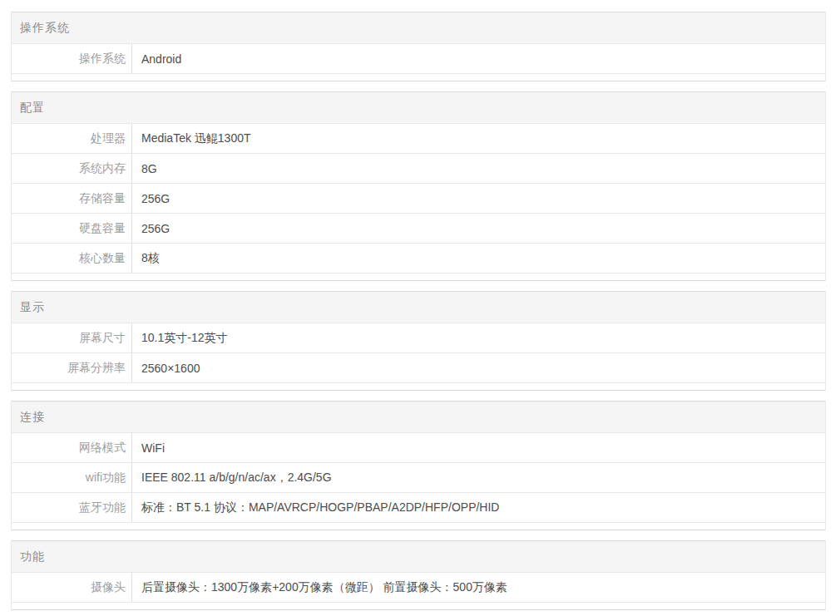  What do you see at coordinates (418, 588) in the screenshot?
I see `section-rows: 摄像头 后置摄像头：1300万像素+200万像素（微距） 前置摄像头：500万像…` at bounding box center [418, 588].